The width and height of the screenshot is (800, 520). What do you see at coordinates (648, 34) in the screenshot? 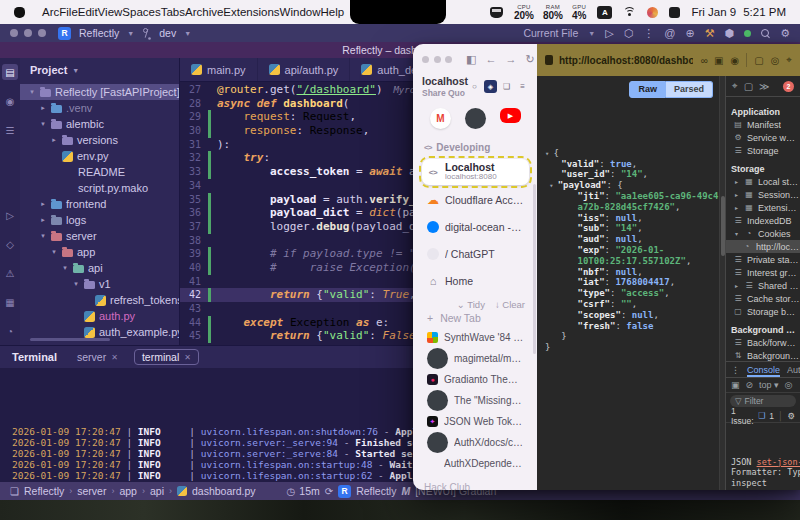
I see `more-actions-button: ⋮` at bounding box center [648, 34].